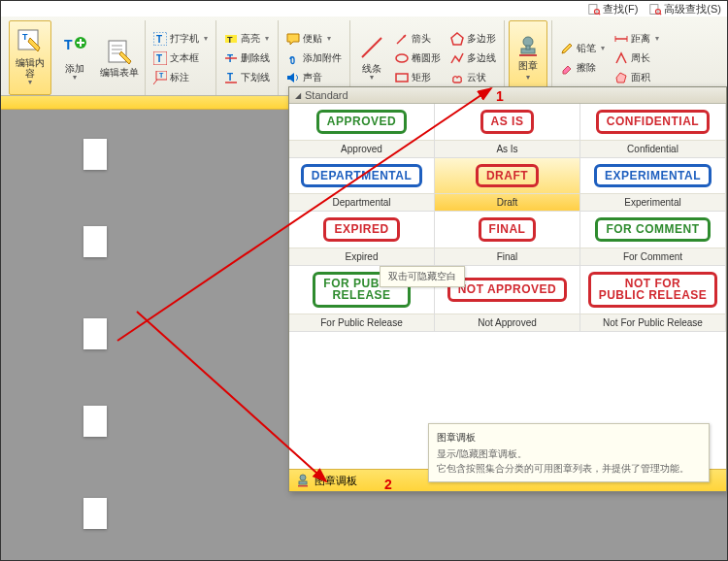 This screenshot has height=561, width=728. I want to click on cloud-button: 云状, so click(474, 78).